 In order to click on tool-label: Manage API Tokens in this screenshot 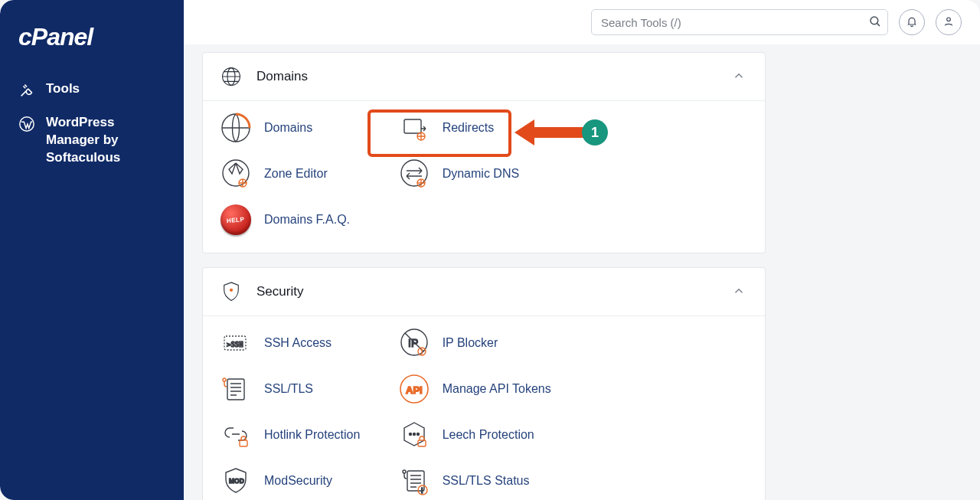, I will do `click(497, 389)`.